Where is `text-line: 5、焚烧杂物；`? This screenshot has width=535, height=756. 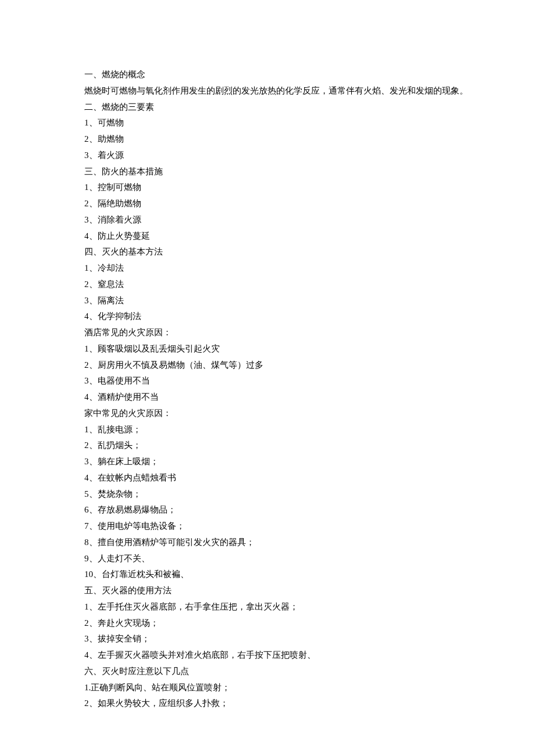
text-line: 5、焚烧杂物； is located at coordinates (268, 495).